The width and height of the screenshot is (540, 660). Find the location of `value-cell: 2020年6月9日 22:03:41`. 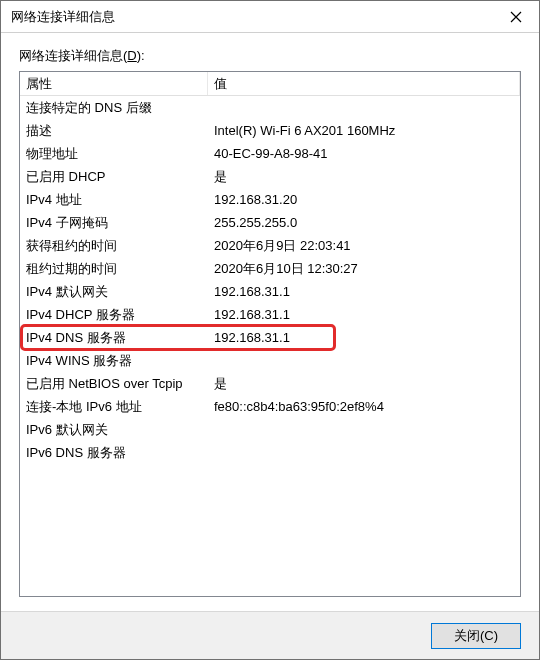

value-cell: 2020年6月9日 22:03:41 is located at coordinates (364, 246).